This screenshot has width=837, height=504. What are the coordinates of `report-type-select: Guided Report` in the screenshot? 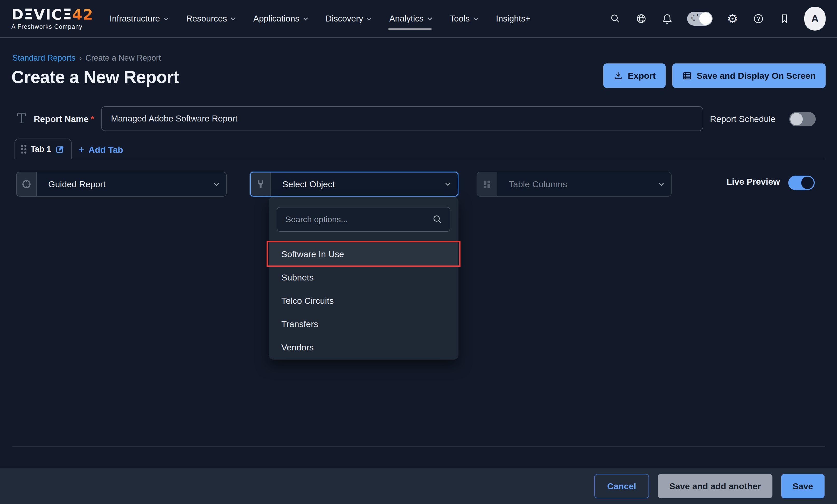 It's located at (121, 184).